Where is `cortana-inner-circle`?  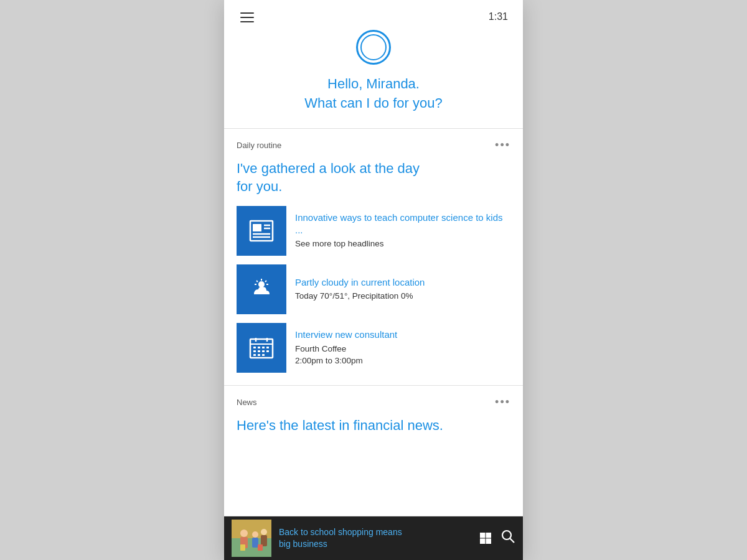
cortana-inner-circle is located at coordinates (374, 47).